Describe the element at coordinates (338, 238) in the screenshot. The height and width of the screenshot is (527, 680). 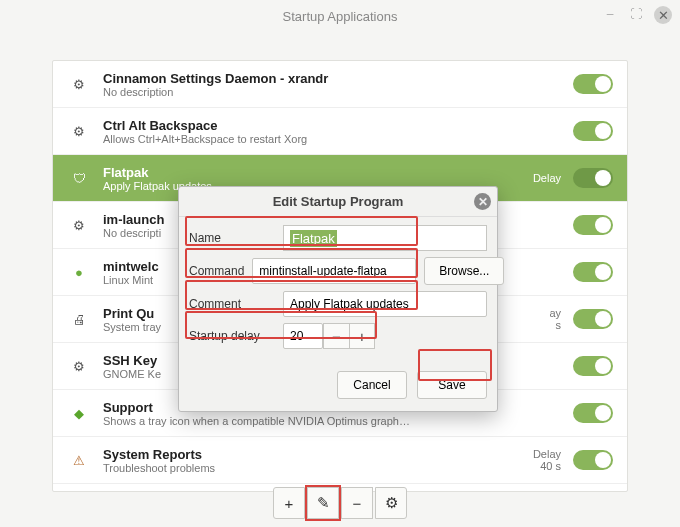
I see `row-name: Name Flatpak` at that location.